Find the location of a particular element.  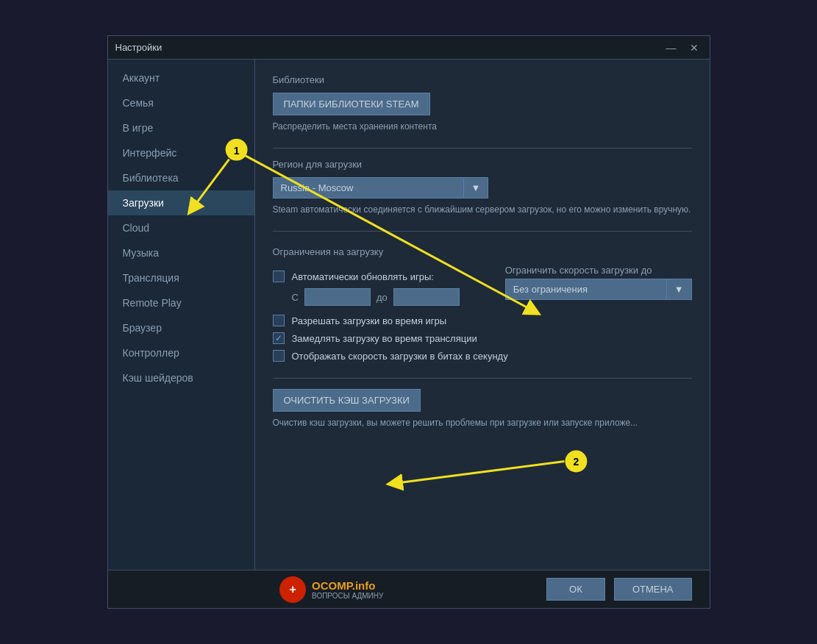

cache-description: Очистив кэш загрузки, вы можете решить п… is located at coordinates (482, 423).